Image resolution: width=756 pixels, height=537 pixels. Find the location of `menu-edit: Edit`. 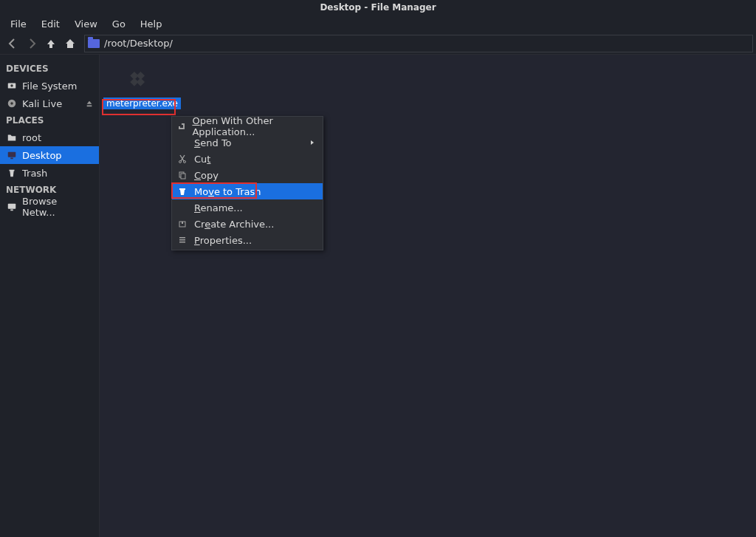

menu-edit: Edit is located at coordinates (50, 24).